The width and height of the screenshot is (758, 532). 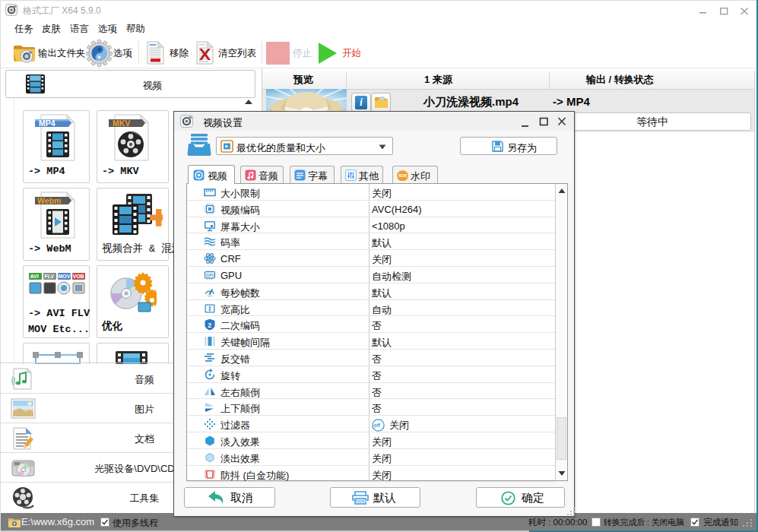 What do you see at coordinates (403, 176) in the screenshot?
I see `svg-text: NEW` at bounding box center [403, 176].